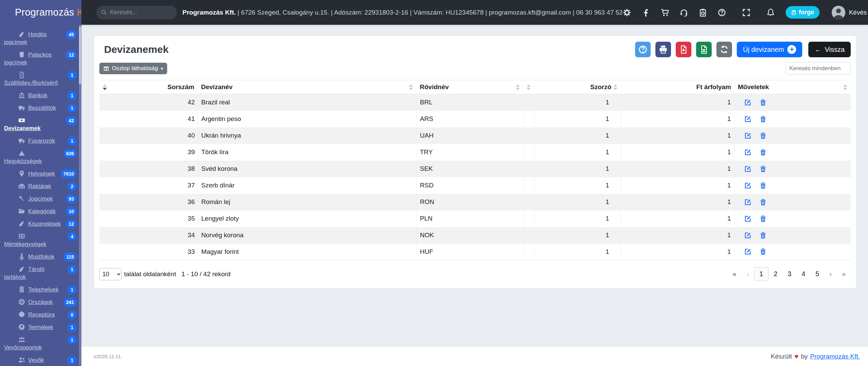 The width and height of the screenshot is (868, 366). I want to click on question-circle-icon, so click(722, 13).